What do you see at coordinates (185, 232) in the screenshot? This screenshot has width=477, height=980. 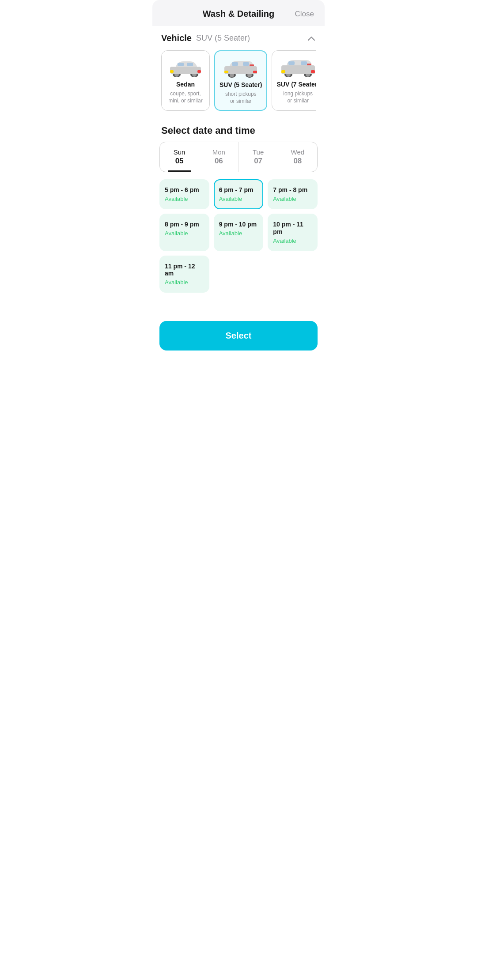 I see `time-slot-3: 8 pm - 9 pm Available` at bounding box center [185, 232].